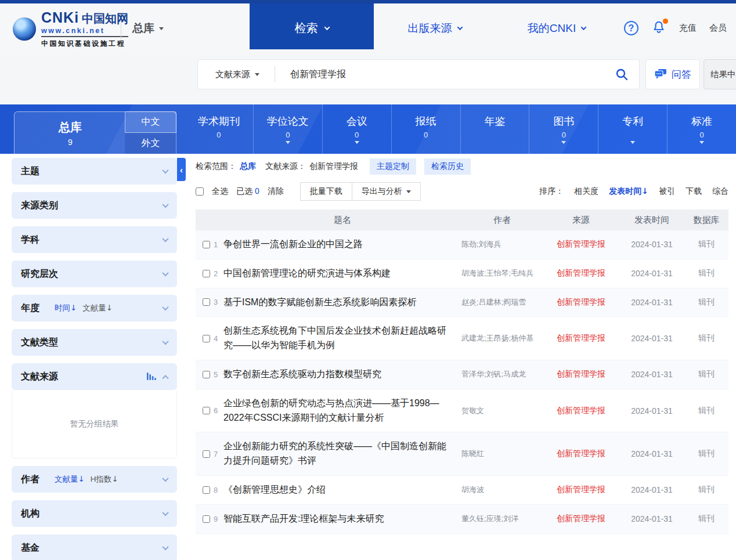  I want to click on search-in-results-button: 结果中检索, so click(720, 74).